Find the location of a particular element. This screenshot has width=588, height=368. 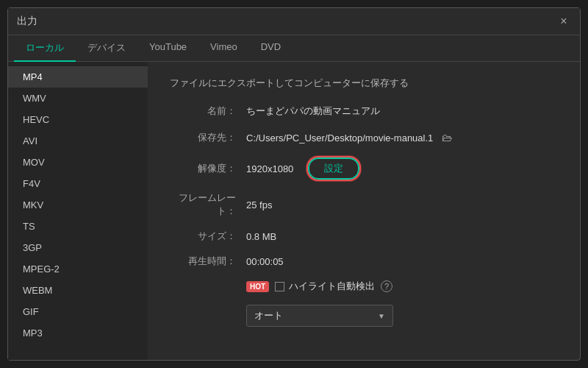

save-path-value: C:/Users/PC_User/Desktop/movie-manual.1 is located at coordinates (340, 138).